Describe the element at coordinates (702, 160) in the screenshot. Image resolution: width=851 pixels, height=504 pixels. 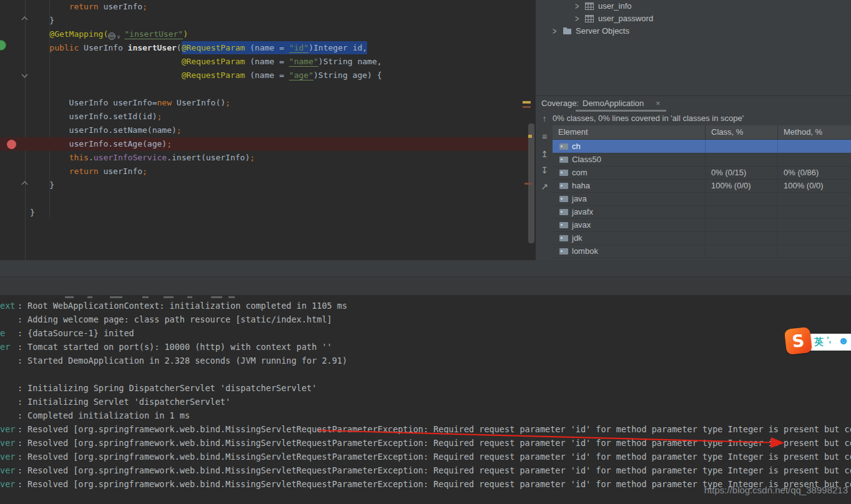
I see `coverage-row-class50: Class50` at that location.